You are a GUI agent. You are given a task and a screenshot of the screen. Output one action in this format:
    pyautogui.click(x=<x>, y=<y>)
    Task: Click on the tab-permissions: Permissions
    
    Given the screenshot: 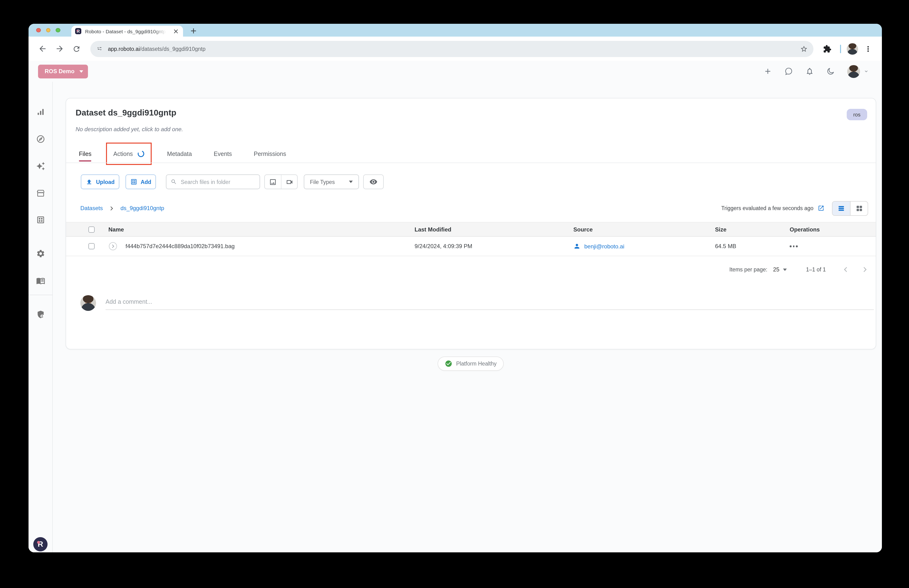 What is the action you would take?
    pyautogui.click(x=270, y=153)
    